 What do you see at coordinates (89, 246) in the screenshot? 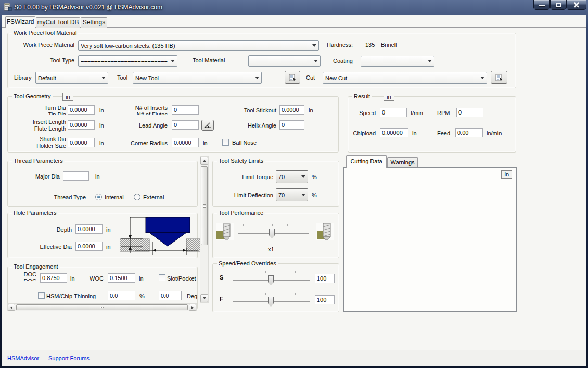
I see `effective-dia-input` at bounding box center [89, 246].